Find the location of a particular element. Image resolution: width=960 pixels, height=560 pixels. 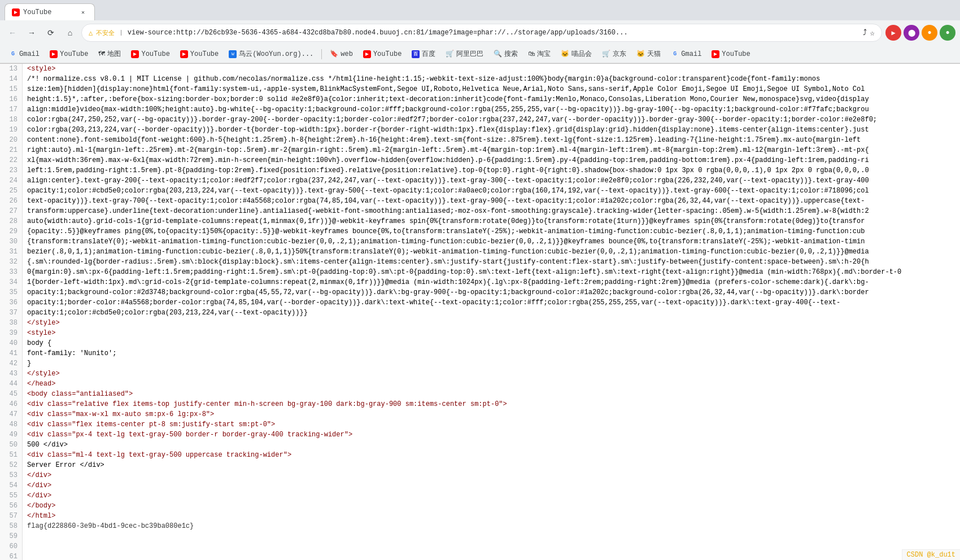

address-bar-row: ← → ⟳ ⌂ △ 不安全 | view-source:http://b26cb… is located at coordinates (480, 33).